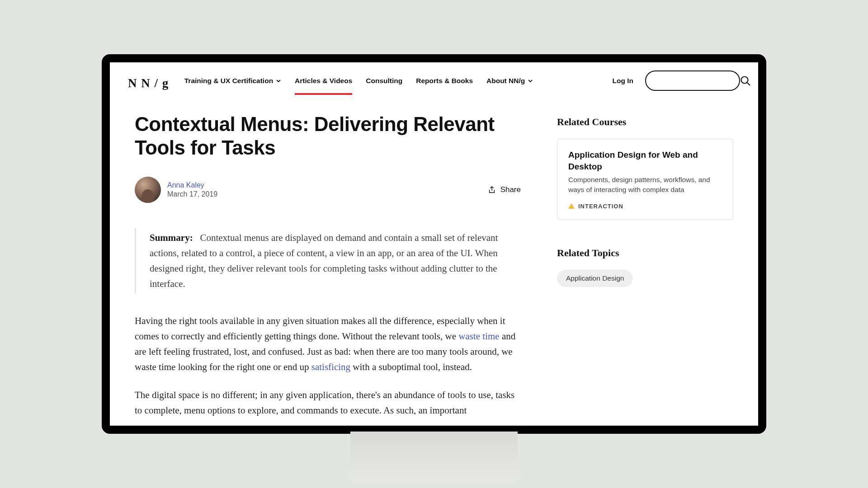 Image resolution: width=868 pixels, height=488 pixels. What do you see at coordinates (193, 194) in the screenshot?
I see `publish-date: March 17, 2019` at bounding box center [193, 194].